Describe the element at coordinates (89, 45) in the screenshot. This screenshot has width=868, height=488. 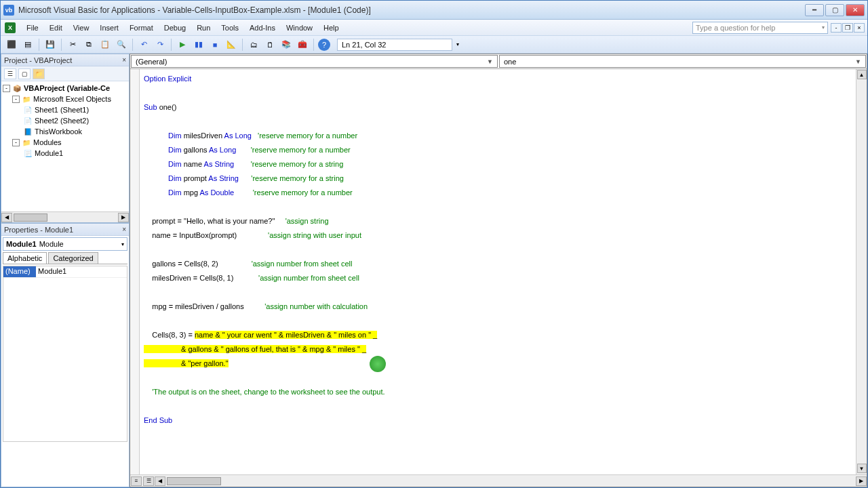
I see `copy-icon: ⧉` at that location.